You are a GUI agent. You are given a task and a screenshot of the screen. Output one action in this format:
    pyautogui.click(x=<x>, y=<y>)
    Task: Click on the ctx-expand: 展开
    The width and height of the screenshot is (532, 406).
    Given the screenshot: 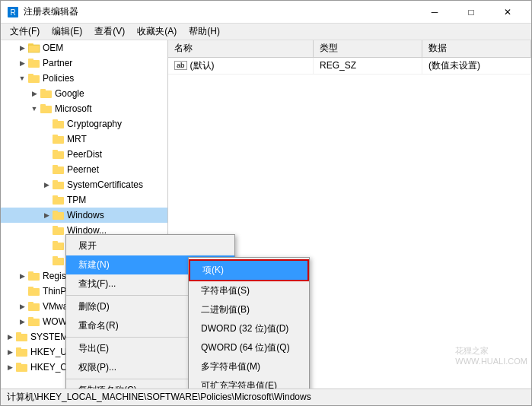 What is the action you would take?
    pyautogui.click(x=151, y=246)
    